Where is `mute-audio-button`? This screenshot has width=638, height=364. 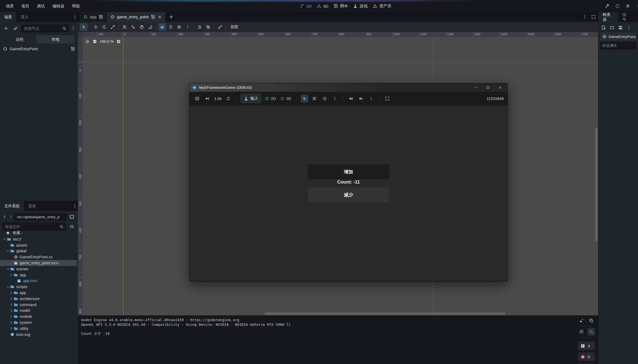
mute-audio-button is located at coordinates (351, 99).